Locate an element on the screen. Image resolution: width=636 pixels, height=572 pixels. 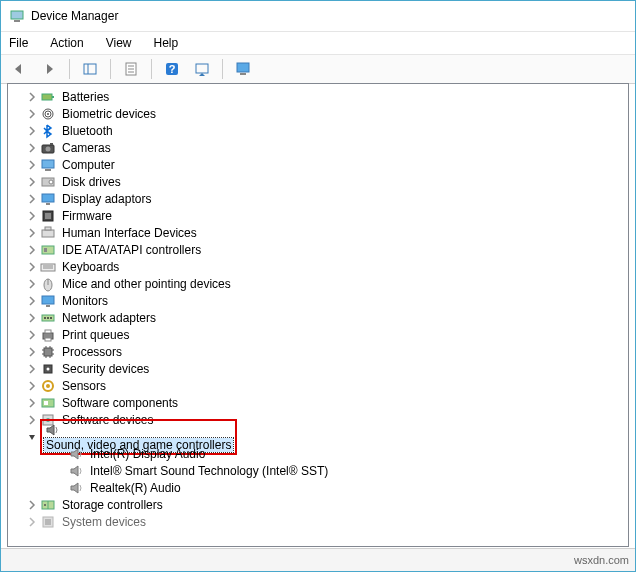
back-button is located at coordinates (19, 69).